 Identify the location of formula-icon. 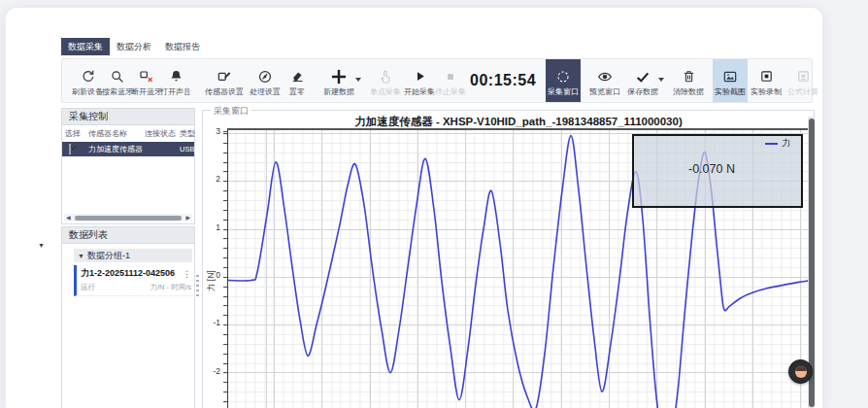
(804, 77).